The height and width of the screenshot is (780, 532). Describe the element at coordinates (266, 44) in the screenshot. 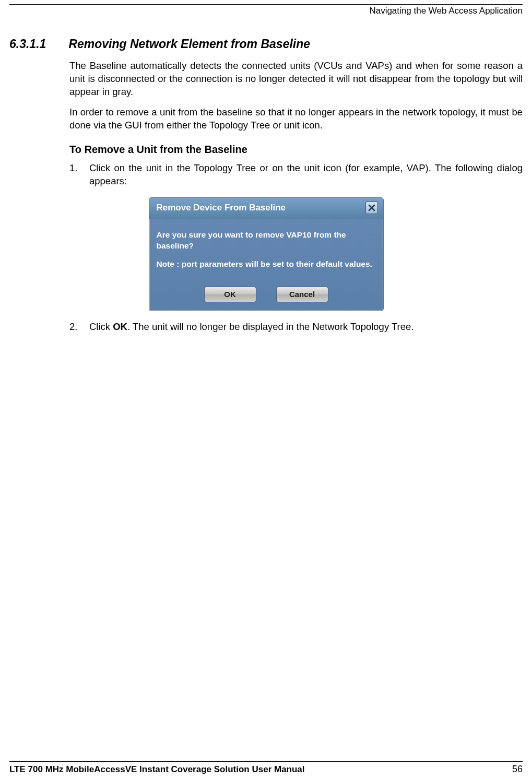

I see `section-heading: 6.3.1.1 Removing Network Element from Ba…` at that location.